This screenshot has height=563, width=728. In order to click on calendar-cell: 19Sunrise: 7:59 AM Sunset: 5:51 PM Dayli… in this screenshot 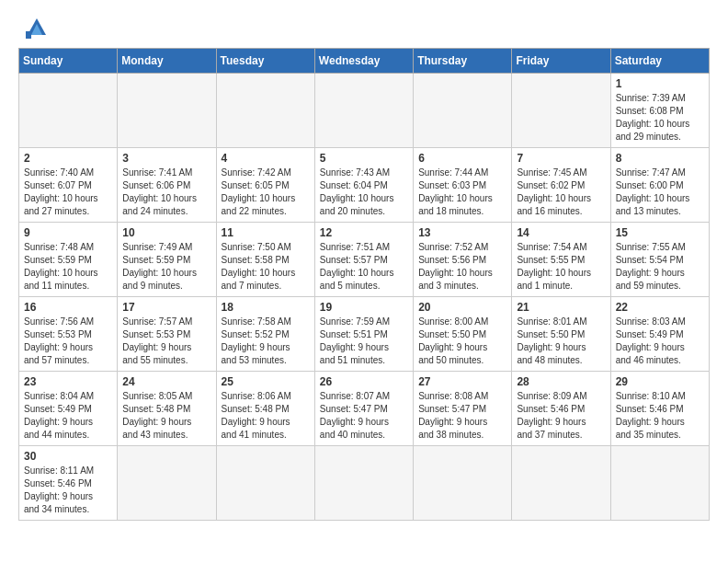, I will do `click(364, 335)`.